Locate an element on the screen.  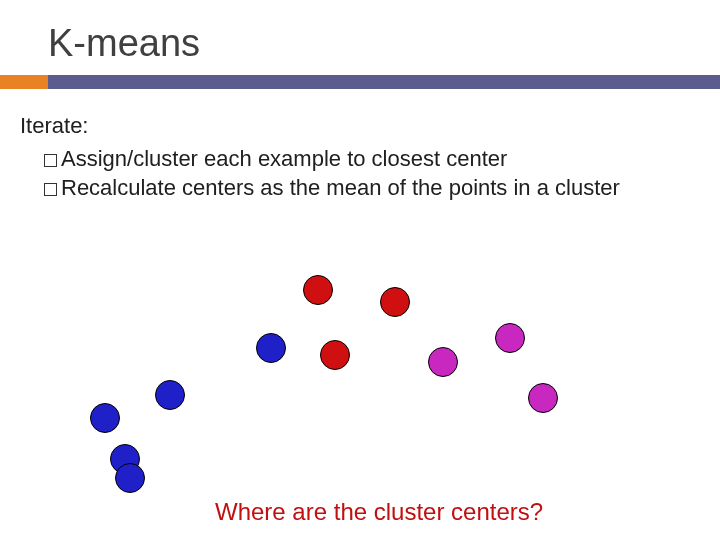
bullet-2-rest: centers as the mean of the points in a c… is located at coordinates (398, 188).